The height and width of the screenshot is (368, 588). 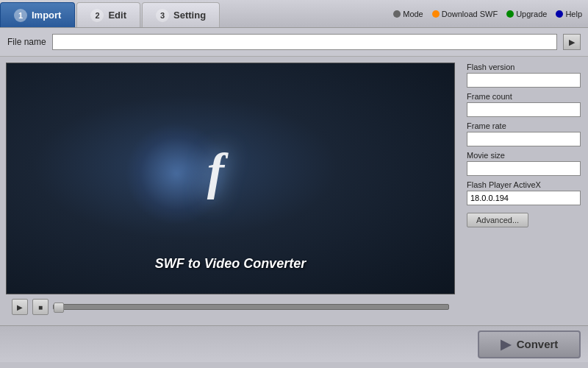 I want to click on frame-rate-label: Frame rate, so click(x=523, y=126).